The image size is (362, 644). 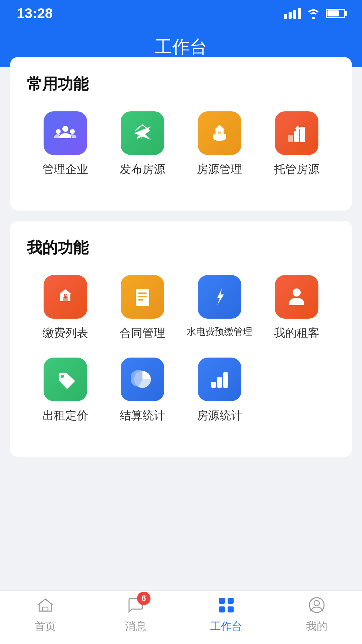 I want to click on nav-mine: 我的, so click(x=317, y=614).